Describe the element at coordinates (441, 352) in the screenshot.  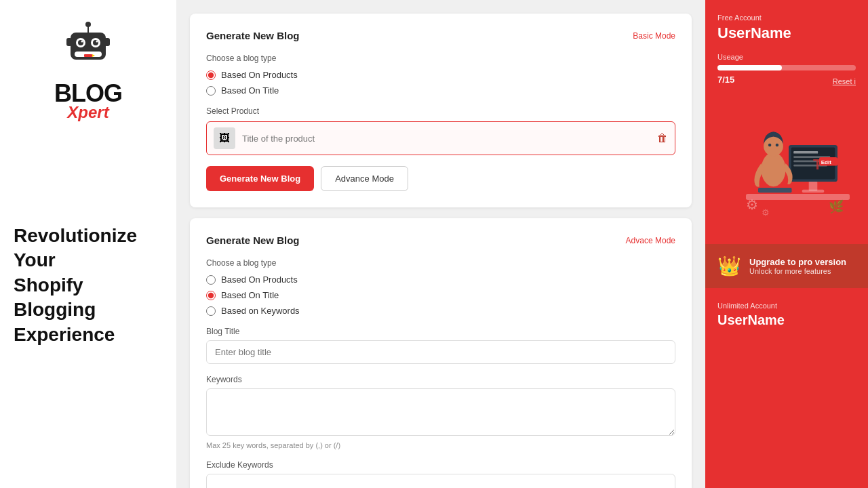
I see `blog-title-input` at that location.